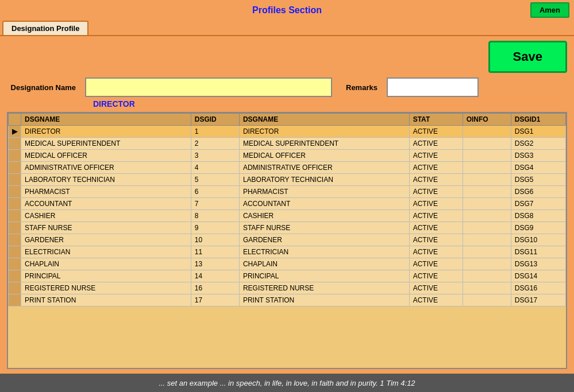 This screenshot has height=392, width=574. I want to click on table-cell: DSG2, so click(538, 143).